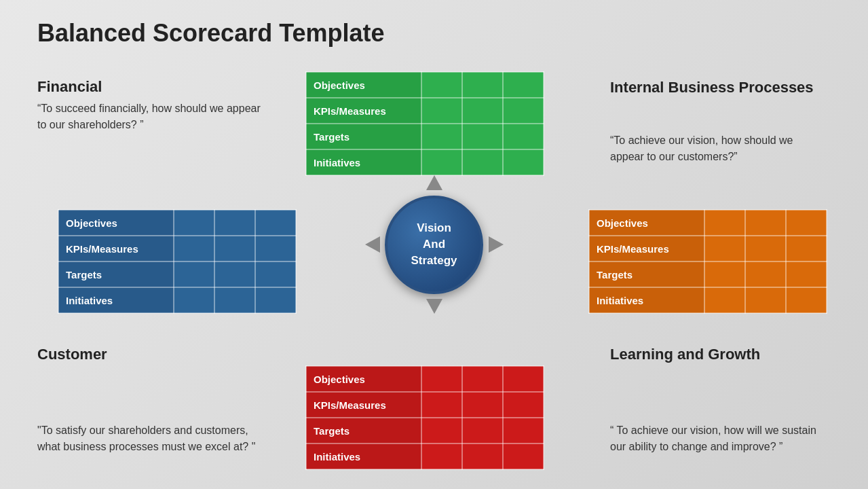 Image resolution: width=868 pixels, height=489 pixels. Describe the element at coordinates (647, 300) in the screenshot. I see `internal-row-initiatives: Initiatives` at that location.